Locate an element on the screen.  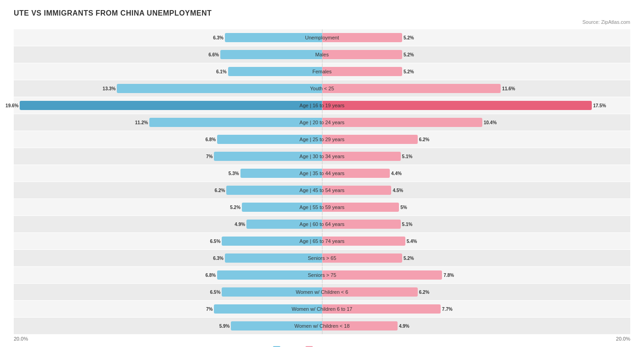
axis-left-label: 20.0% is located at coordinates (21, 339).